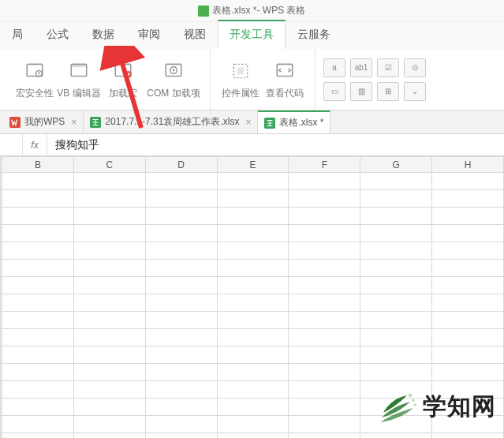  Describe the element at coordinates (174, 80) in the screenshot. I see `ribbon-com: COM 加载项` at that location.